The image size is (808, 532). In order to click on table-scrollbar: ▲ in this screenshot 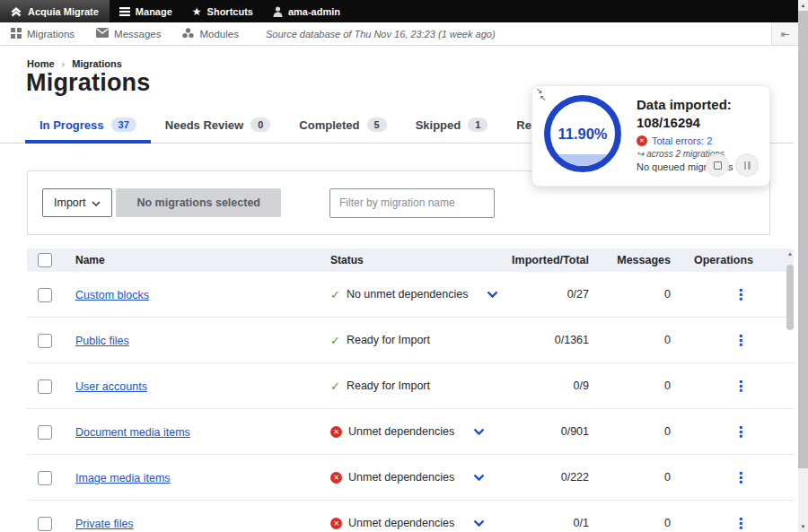, I will do `click(790, 291)`.